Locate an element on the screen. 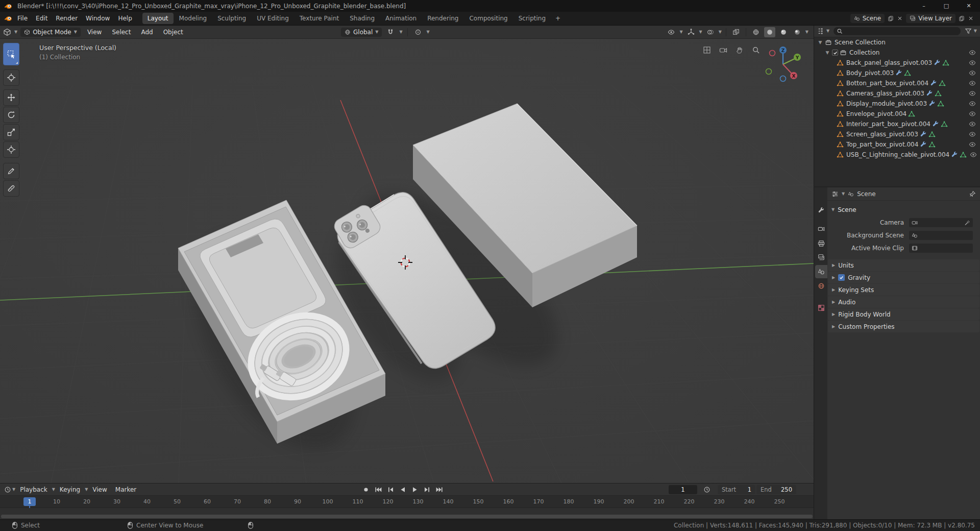 This screenshot has width=980, height=531. editor-type-viewport-icon is located at coordinates (7, 32).